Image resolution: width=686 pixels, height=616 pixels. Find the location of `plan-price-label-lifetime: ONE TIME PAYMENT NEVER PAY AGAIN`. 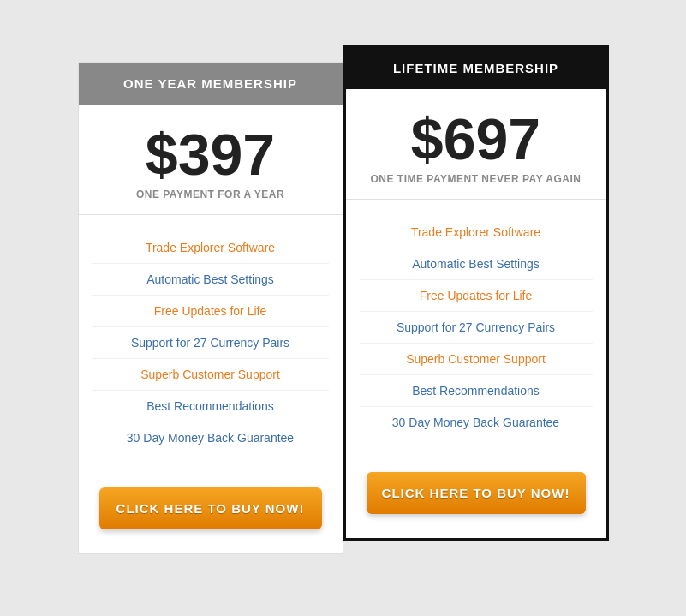

plan-price-label-lifetime: ONE TIME PAYMENT NEVER PAY AGAIN is located at coordinates (476, 179).